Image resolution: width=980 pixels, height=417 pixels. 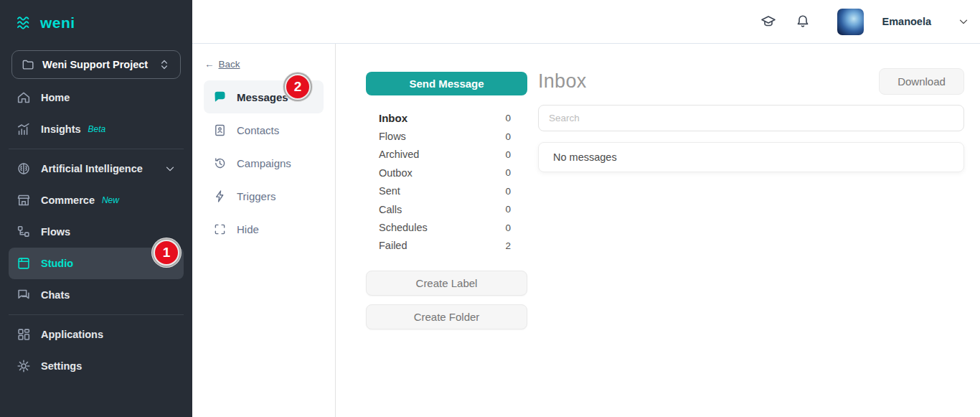 I want to click on folder-row-sent: Sent 0, so click(x=446, y=191).